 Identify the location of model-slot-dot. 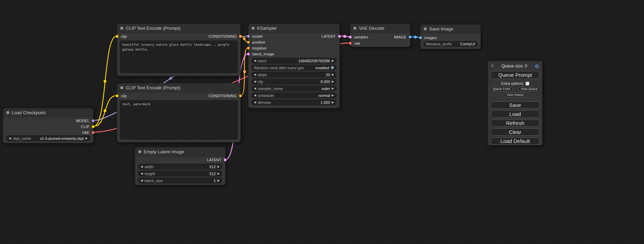
(93, 121).